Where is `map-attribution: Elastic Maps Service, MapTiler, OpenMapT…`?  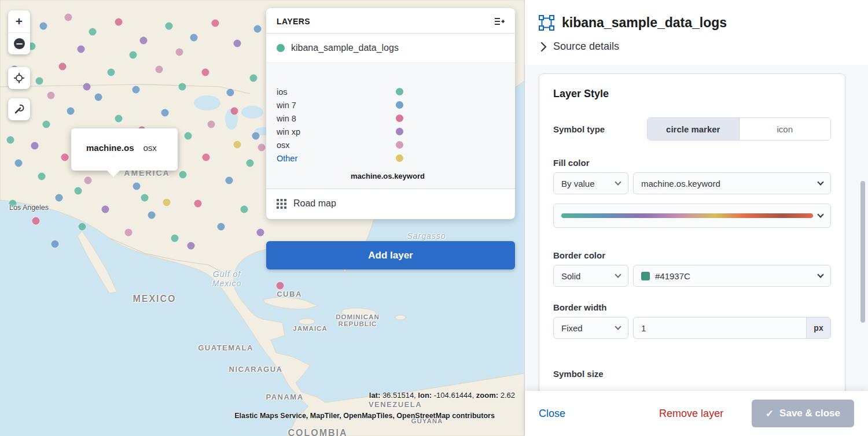
map-attribution: Elastic Maps Service, MapTiler, OpenMapT… is located at coordinates (365, 416).